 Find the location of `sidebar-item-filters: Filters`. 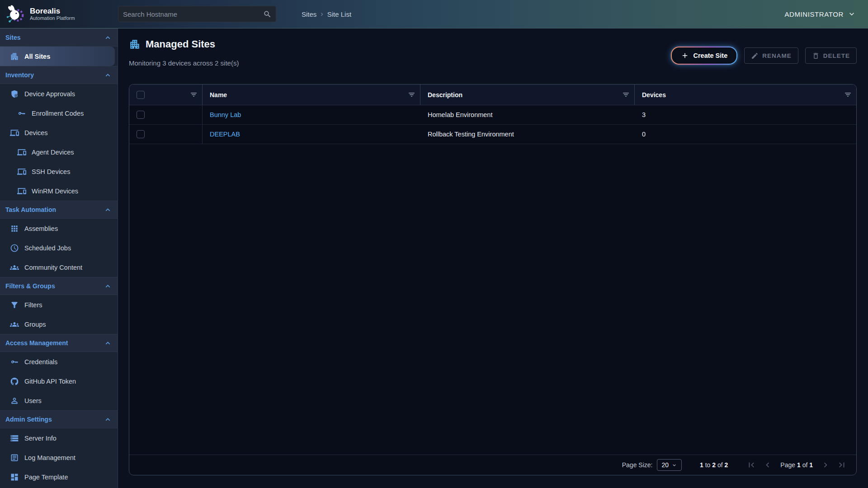

sidebar-item-filters: Filters is located at coordinates (59, 305).